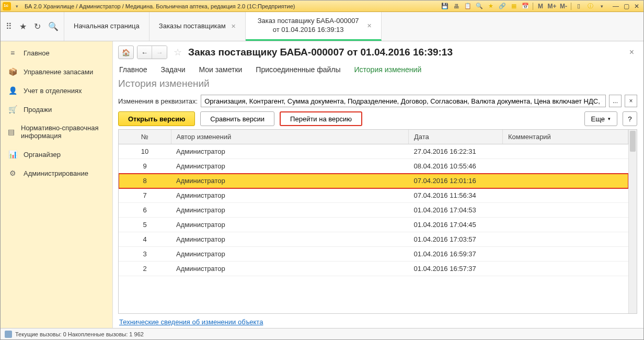 Image resolution: width=644 pixels, height=340 pixels. Describe the element at coordinates (456, 181) in the screenshot. I see `cell-date: 07.04.2016 12:01:16` at that location.